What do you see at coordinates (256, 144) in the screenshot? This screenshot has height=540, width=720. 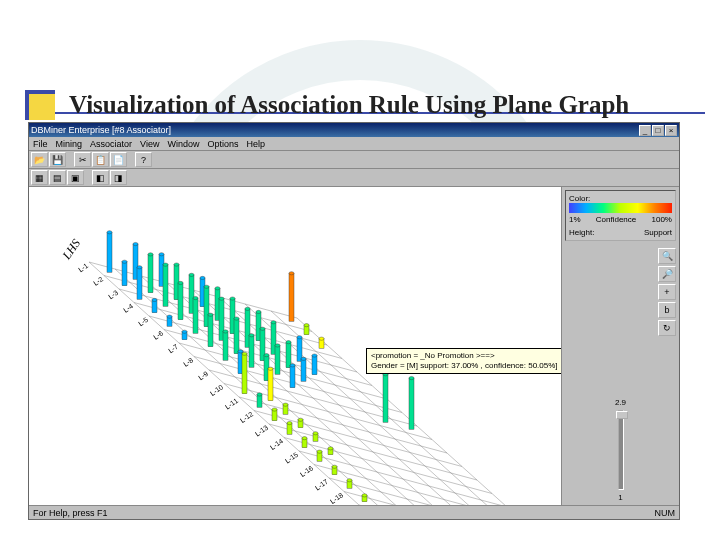 I see `menu-help: Help` at bounding box center [256, 144].